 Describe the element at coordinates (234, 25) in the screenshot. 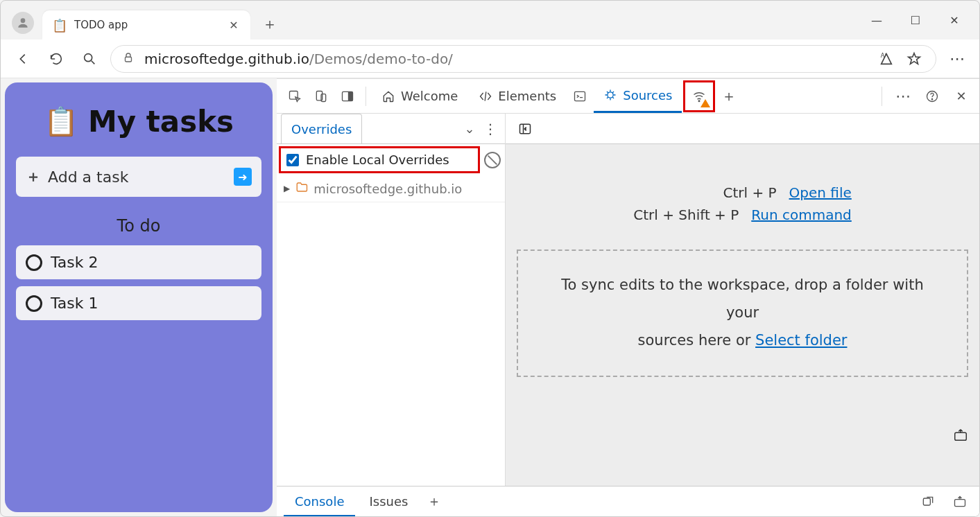

I see `tab-close-button: ✕` at that location.